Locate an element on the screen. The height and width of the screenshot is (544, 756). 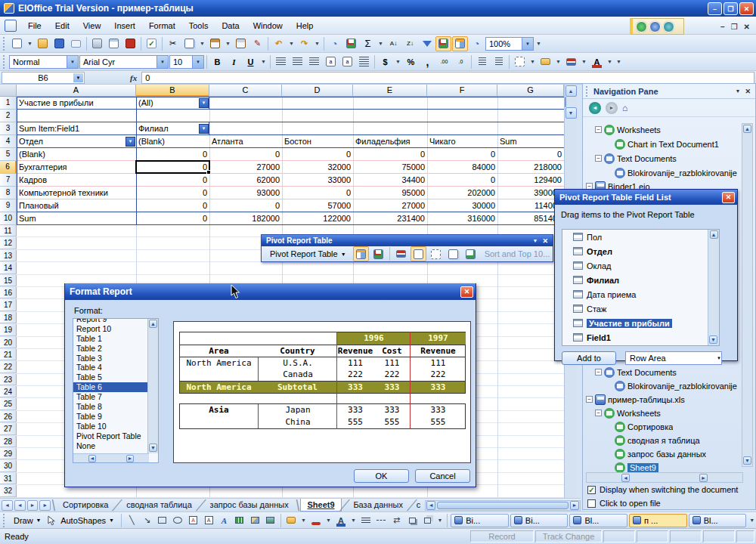
formula-input: 0 is located at coordinates (448, 78).